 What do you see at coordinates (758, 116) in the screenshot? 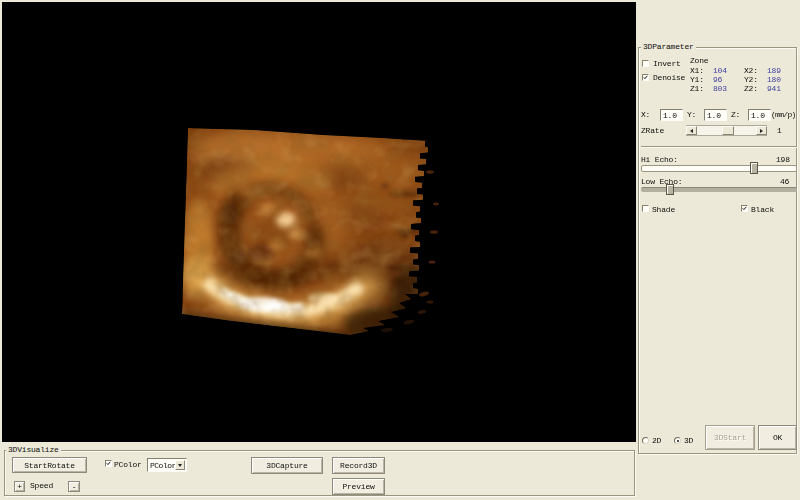
I see `z-scale-value: 1.0` at bounding box center [758, 116].